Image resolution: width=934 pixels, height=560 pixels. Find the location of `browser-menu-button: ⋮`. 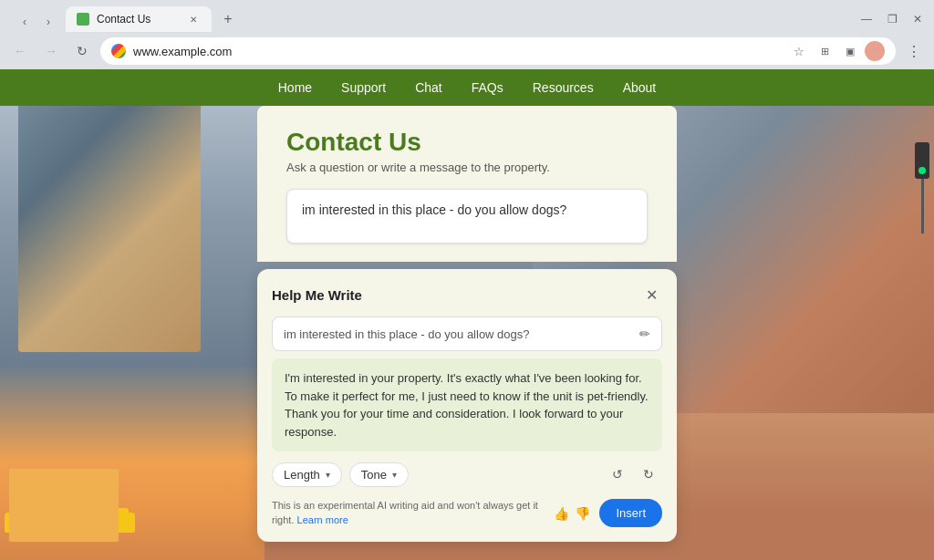

browser-menu-button: ⋮ is located at coordinates (914, 51).